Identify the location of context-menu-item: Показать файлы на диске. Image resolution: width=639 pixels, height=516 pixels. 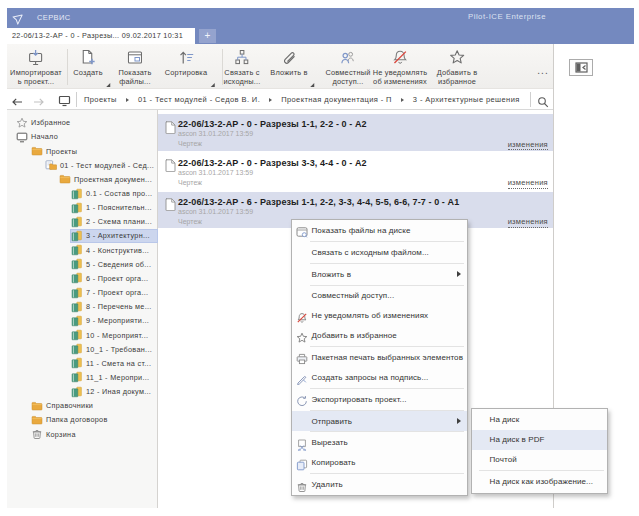
(380, 231).